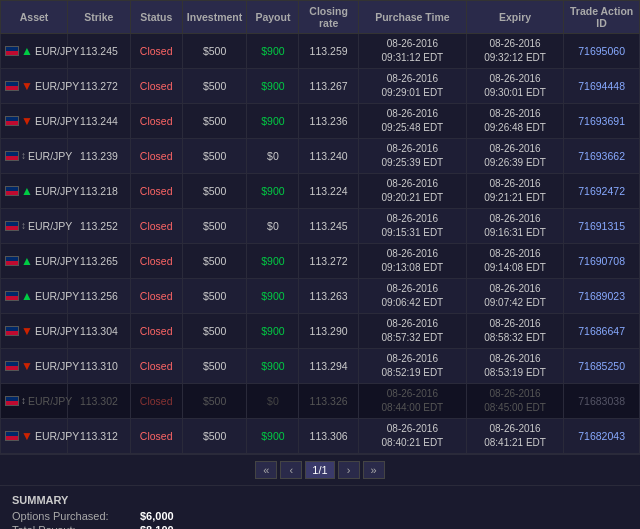  I want to click on strike-cell: 113.302, so click(100, 402).